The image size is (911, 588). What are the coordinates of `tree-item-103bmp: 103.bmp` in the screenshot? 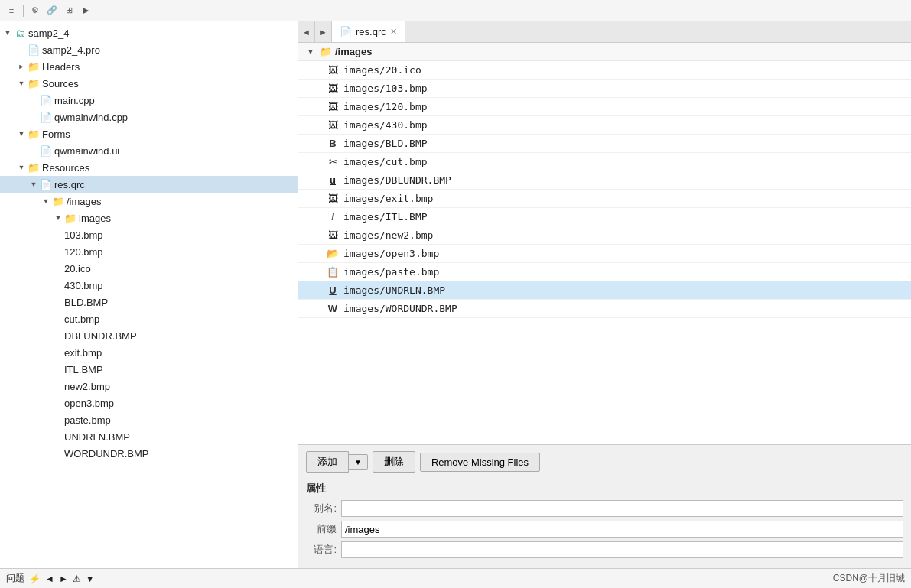 It's located at (148, 235).